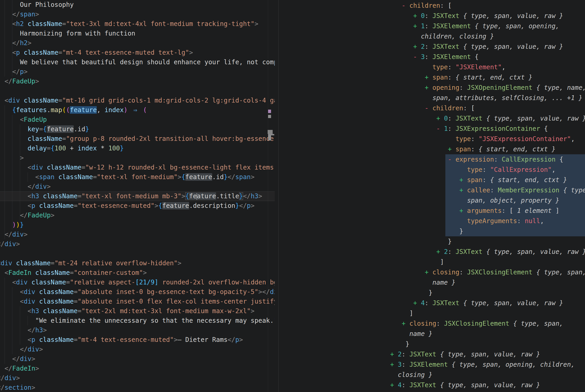 This screenshot has width=585, height=392. Describe the element at coordinates (137, 5) in the screenshot. I see `code-line: Our Philosophy` at that location.